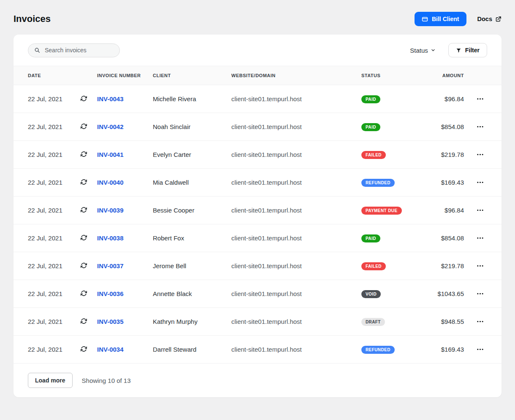 The height and width of the screenshot is (420, 515). Describe the element at coordinates (258, 294) in the screenshot. I see `table-row: 22 Jul, 2021 INV-0036 Annette Black clie…` at that location.